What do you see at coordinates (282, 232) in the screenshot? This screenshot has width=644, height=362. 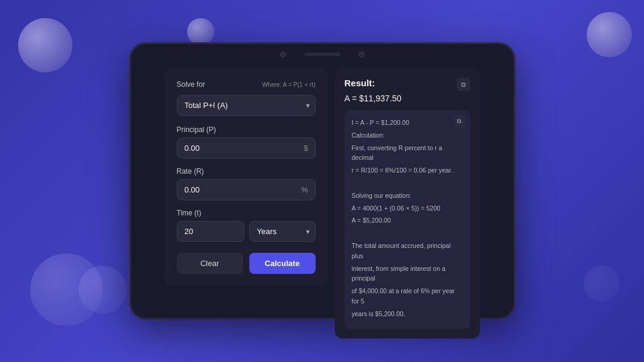 I see `time-unit-select-wrapper: Years Months Days ▾` at bounding box center [282, 232].